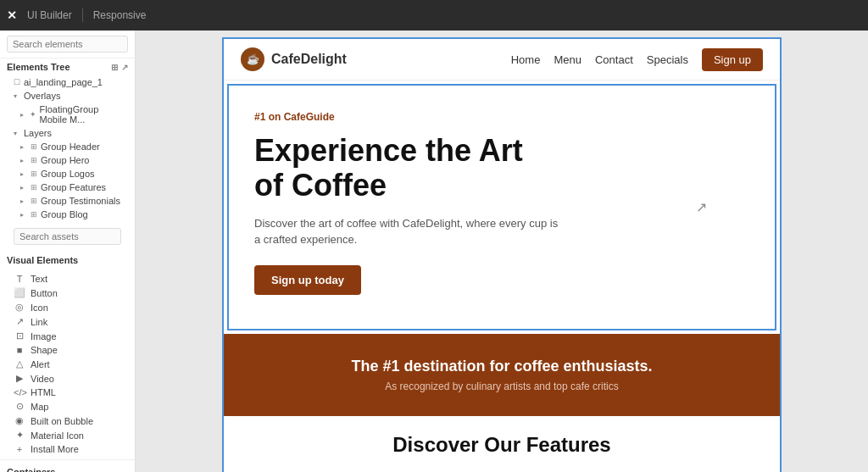 This screenshot has width=868, height=472. Describe the element at coordinates (19, 449) in the screenshot. I see `install-more-icon: +` at that location.